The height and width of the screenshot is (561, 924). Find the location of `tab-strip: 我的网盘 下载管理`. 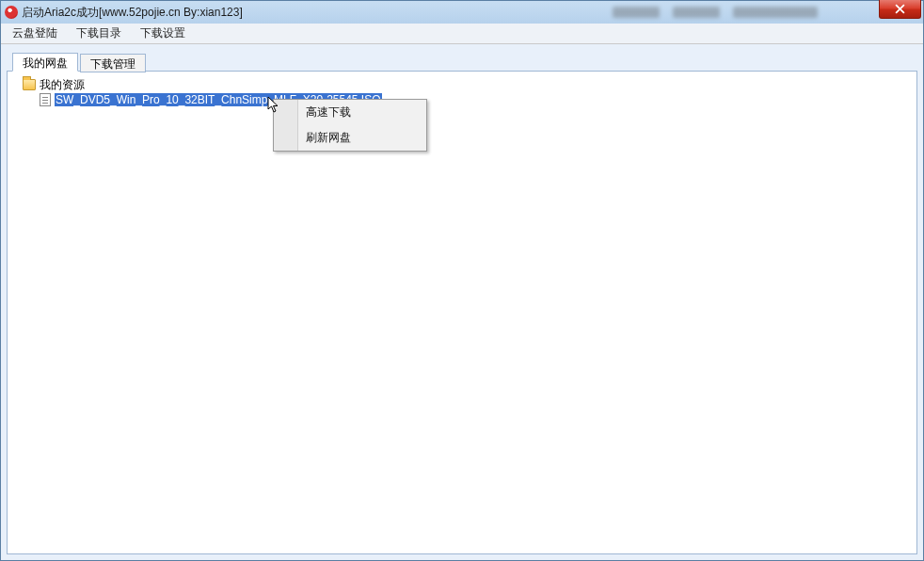

tab-strip: 我的网盘 下载管理 is located at coordinates (79, 61).